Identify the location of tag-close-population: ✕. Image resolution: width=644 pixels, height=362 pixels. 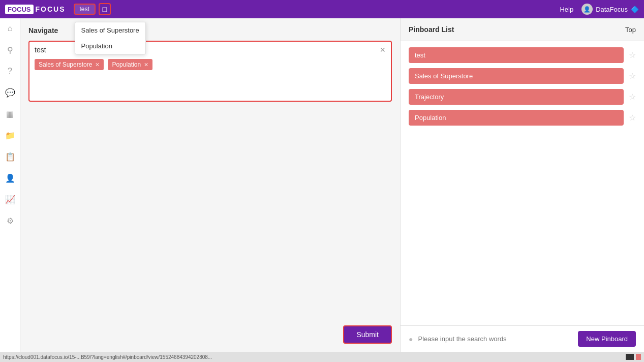
(146, 65).